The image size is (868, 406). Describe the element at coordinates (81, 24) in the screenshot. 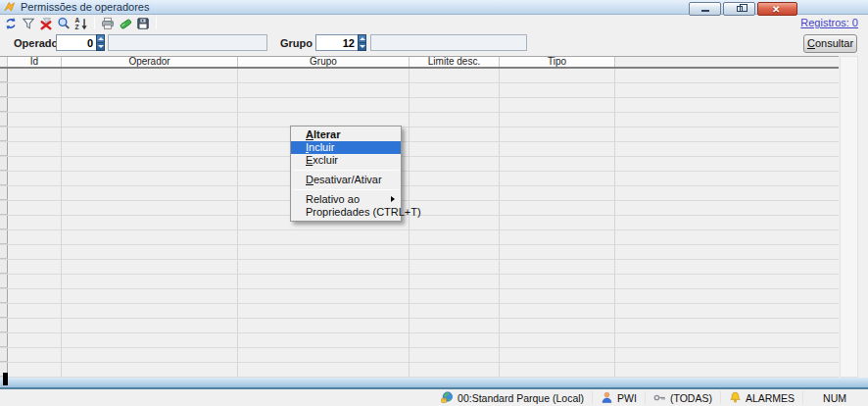

I see `sort-az-icon: A Z` at that location.